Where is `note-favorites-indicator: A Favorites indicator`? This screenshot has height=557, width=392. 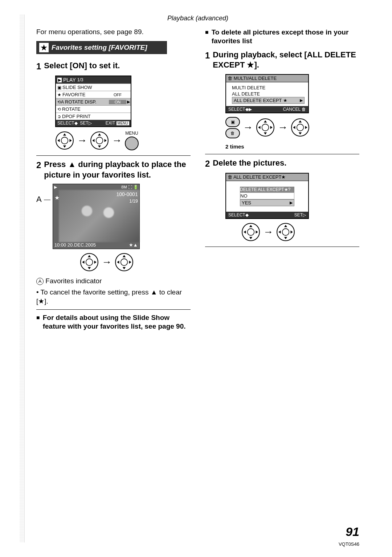
note-favorites-indicator: A Favorites indicator is located at coordinates (113, 281).